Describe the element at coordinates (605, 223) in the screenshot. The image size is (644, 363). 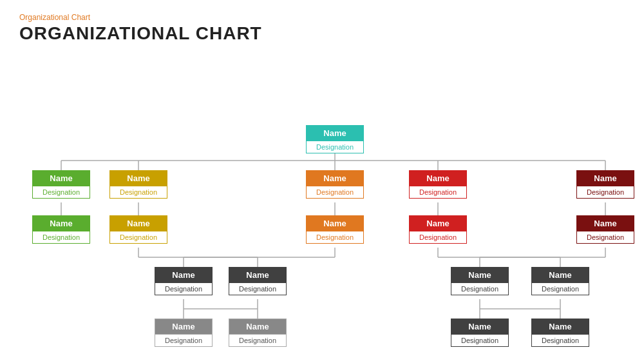
I see `node-l1-darkred2-name: Name` at that location.